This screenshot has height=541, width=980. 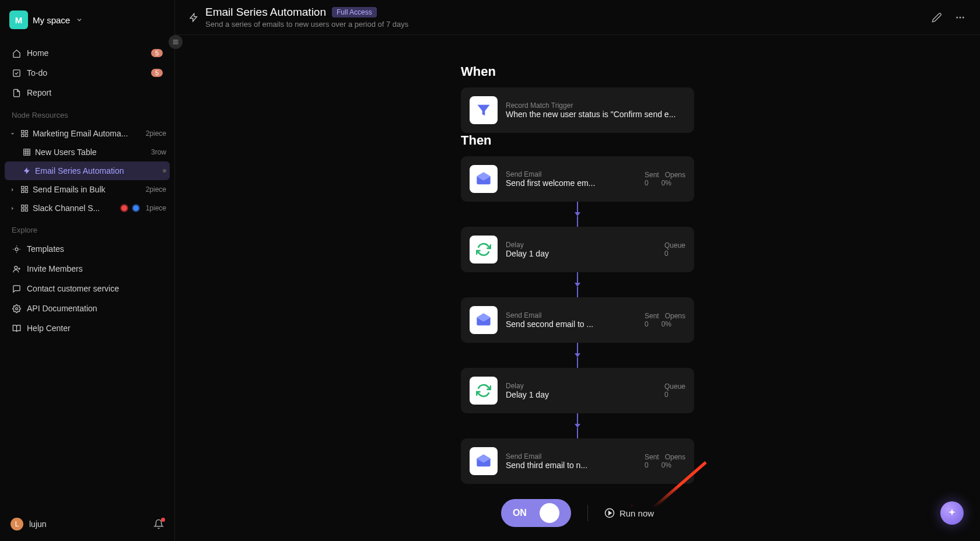 What do you see at coordinates (88, 328) in the screenshot?
I see `explore-help: Help Center` at bounding box center [88, 328].